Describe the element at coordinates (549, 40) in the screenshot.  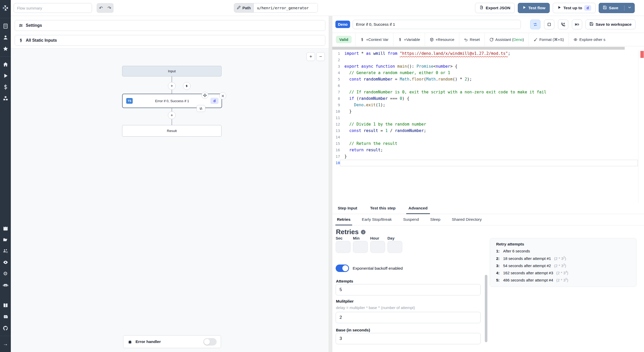
I see `format-button: Format (⌘+S)` at that location.